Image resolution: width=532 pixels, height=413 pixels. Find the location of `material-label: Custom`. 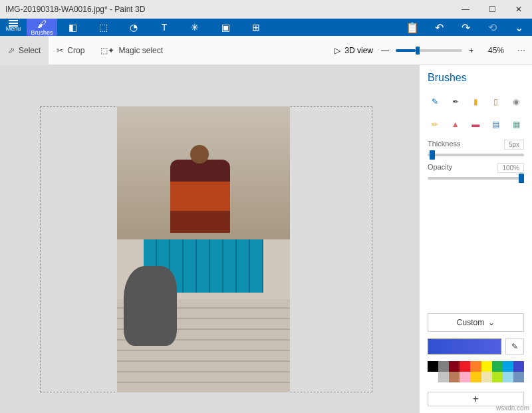

material-label: Custom is located at coordinates (471, 323).